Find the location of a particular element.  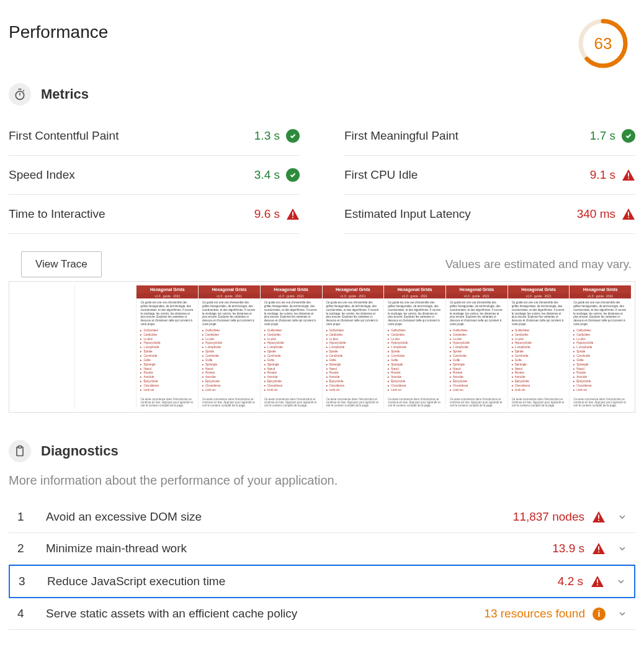

metric-value: 1.7 s is located at coordinates (603, 136).